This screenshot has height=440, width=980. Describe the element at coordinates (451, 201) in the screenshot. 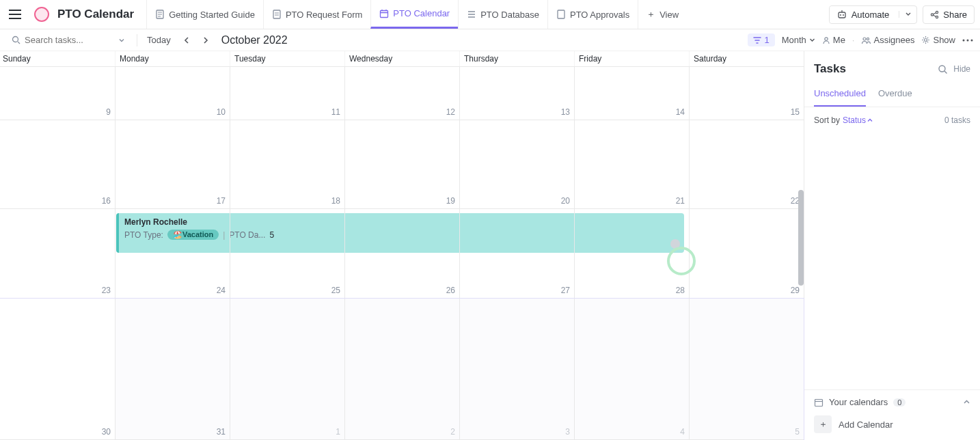

I see `date-number: 19` at that location.